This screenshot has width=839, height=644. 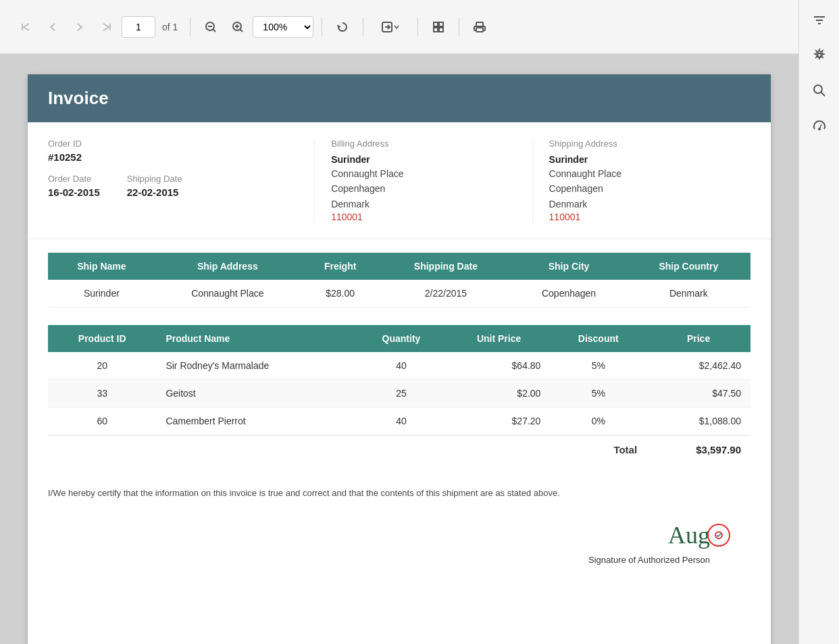 What do you see at coordinates (399, 293) in the screenshot?
I see `ship-table-row: Surinder Connaught Place $28.00 2/22/201…` at bounding box center [399, 293].